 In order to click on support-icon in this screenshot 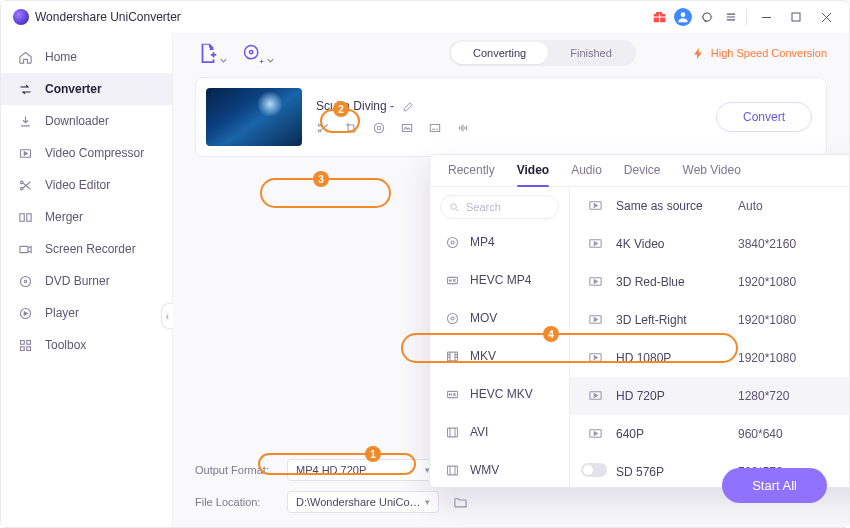, I will do `click(707, 17)`.